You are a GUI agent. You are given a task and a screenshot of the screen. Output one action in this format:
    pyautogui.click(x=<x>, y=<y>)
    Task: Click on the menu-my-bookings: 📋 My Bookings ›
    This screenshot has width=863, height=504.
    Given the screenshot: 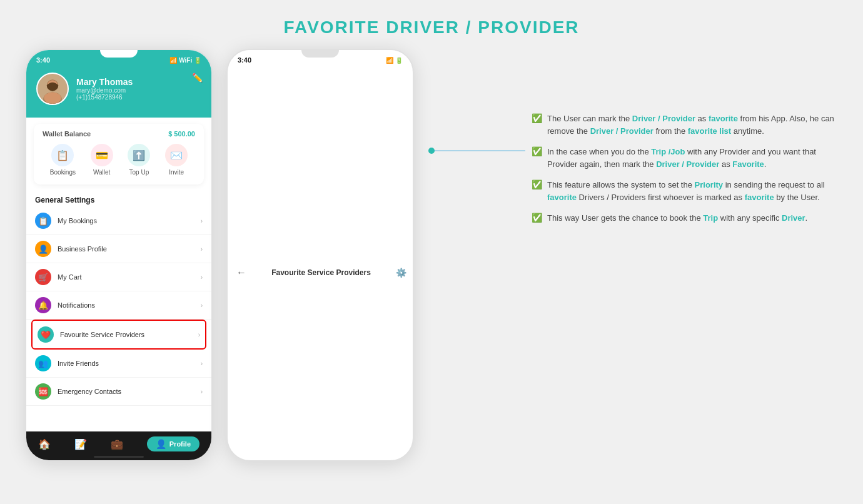 What is the action you would take?
    pyautogui.click(x=119, y=221)
    